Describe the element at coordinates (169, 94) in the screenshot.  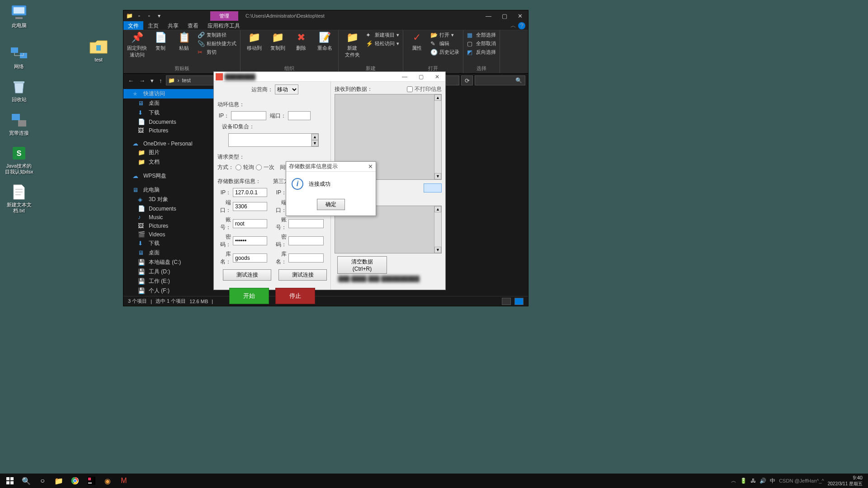
I see `sidebar-item-quick-access: ★快速访问` at that location.